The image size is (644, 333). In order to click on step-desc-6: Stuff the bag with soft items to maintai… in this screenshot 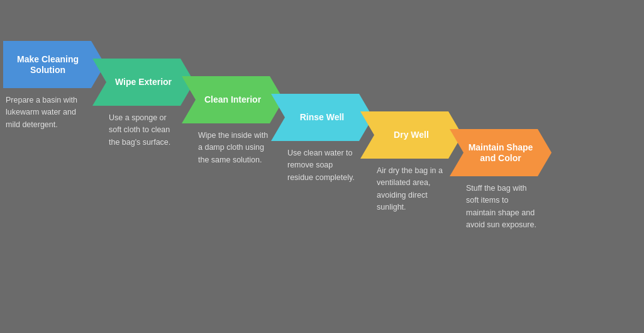, I will do `click(501, 204)`.